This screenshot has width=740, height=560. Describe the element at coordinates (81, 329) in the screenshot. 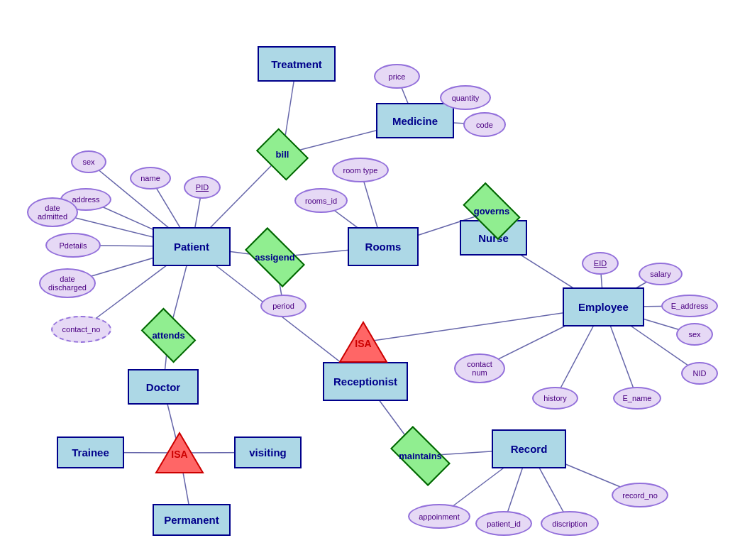

I see `attribute-contact_no: contact_no` at that location.